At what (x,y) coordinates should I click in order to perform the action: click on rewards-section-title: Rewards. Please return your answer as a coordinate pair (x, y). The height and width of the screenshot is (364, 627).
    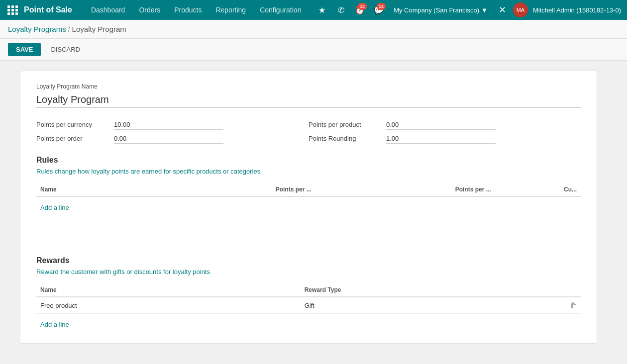
    Looking at the image, I should click on (309, 261).